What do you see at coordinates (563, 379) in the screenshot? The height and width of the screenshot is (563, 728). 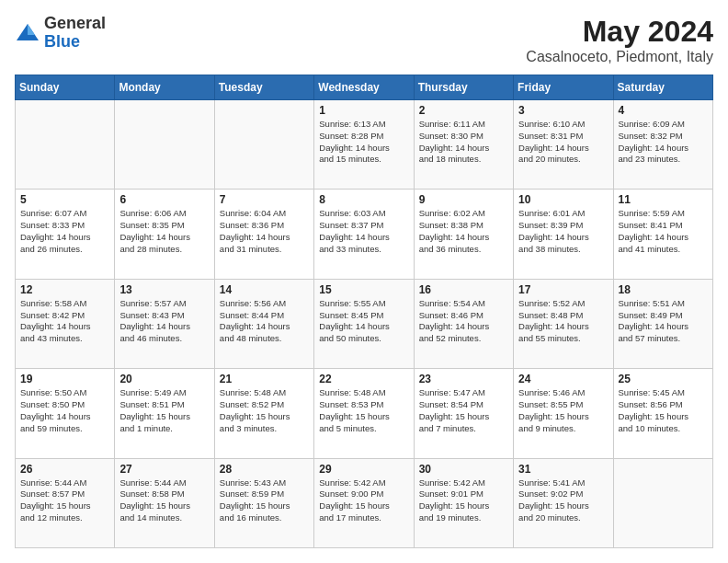 I see `day-number: 24` at bounding box center [563, 379].